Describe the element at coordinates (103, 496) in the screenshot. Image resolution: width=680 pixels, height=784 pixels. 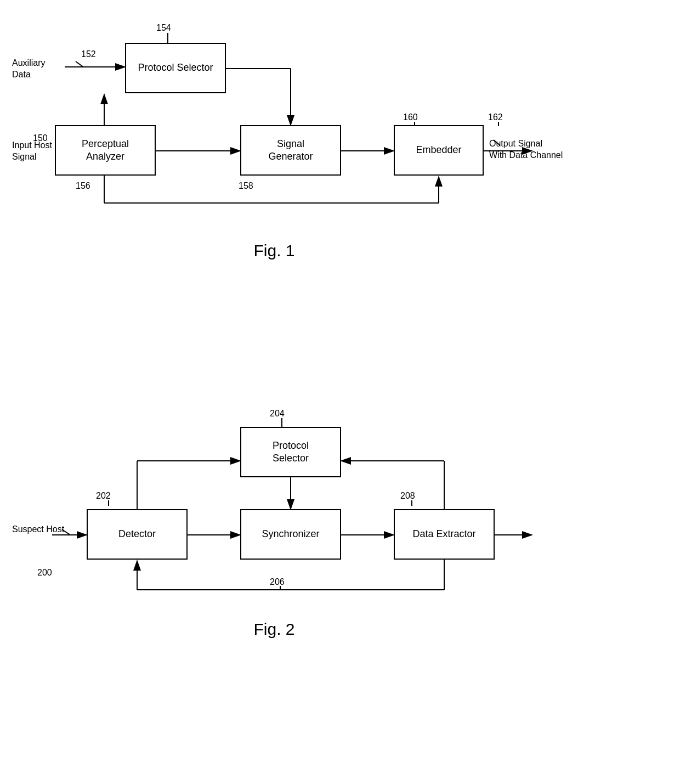
I see `ref-202: 202` at that location.